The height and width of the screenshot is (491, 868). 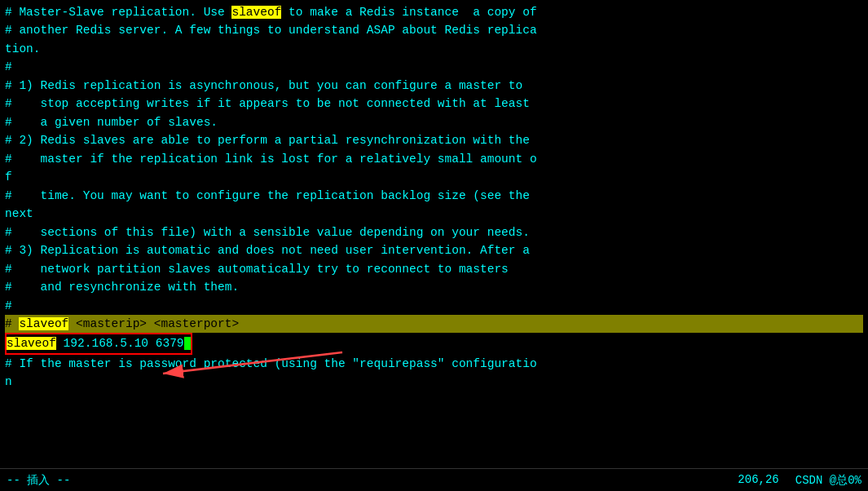 I want to click on branding: CSDN @总0%, so click(x=828, y=480).